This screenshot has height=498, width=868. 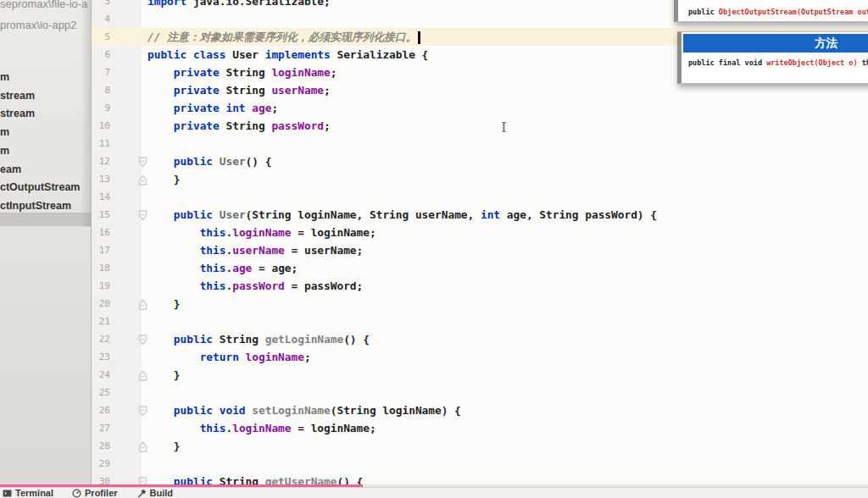 What do you see at coordinates (771, 11) in the screenshot?
I see `constructor-signature-popup: public ObjectOutputStream(OutputStream o…` at bounding box center [771, 11].